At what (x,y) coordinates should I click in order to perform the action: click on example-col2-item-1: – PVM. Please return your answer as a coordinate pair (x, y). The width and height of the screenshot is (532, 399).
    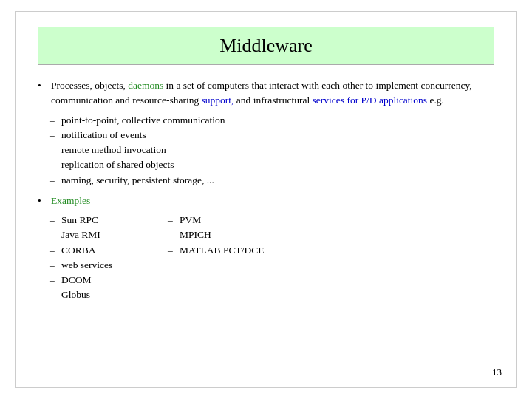
    Looking at the image, I should click on (227, 220).